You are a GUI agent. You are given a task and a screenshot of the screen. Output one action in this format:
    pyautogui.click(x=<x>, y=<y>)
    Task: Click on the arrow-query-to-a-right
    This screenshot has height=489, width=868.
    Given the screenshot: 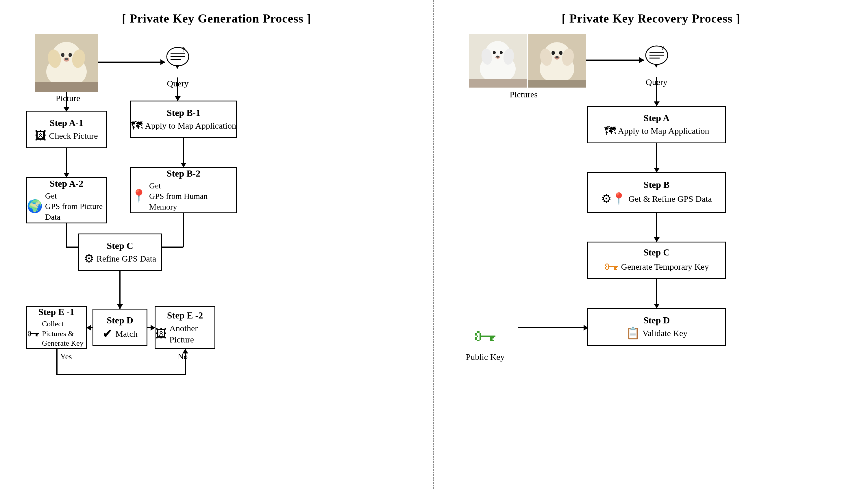 What is the action you would take?
    pyautogui.click(x=657, y=91)
    